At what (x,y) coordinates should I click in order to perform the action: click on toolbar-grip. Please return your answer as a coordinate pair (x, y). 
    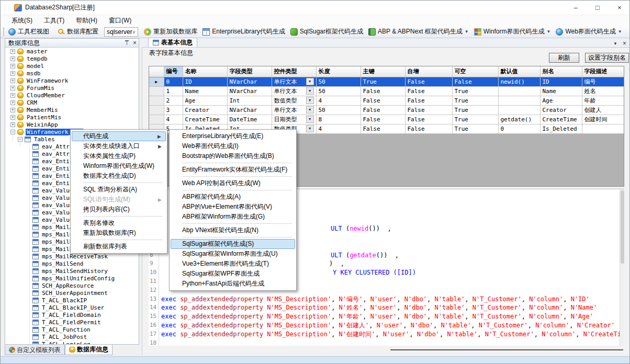
    Looking at the image, I should click on (4, 32).